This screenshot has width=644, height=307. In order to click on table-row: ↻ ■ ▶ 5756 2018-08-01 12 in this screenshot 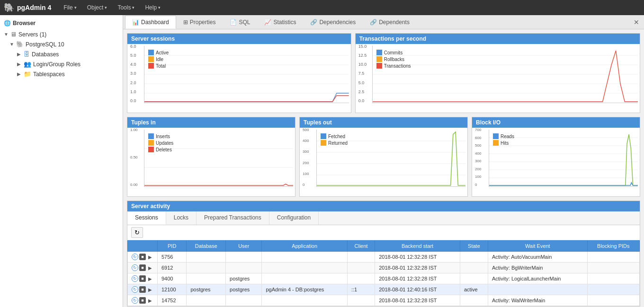, I will do `click(384, 257)`.